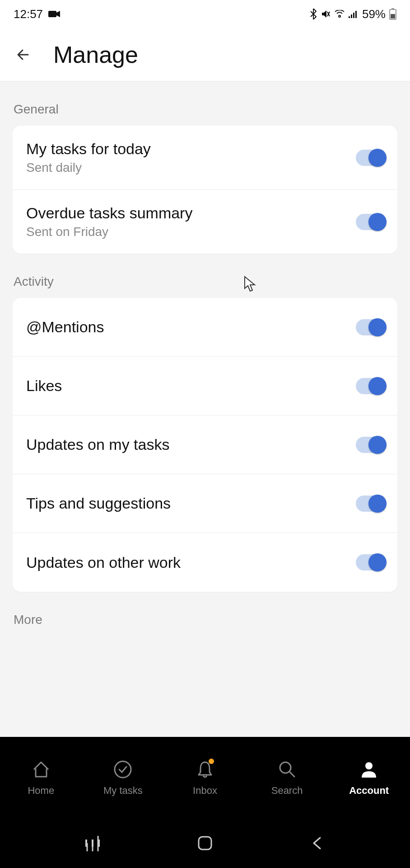 The image size is (410, 868). Describe the element at coordinates (103, 562) in the screenshot. I see `row-title: Updates on other work` at that location.